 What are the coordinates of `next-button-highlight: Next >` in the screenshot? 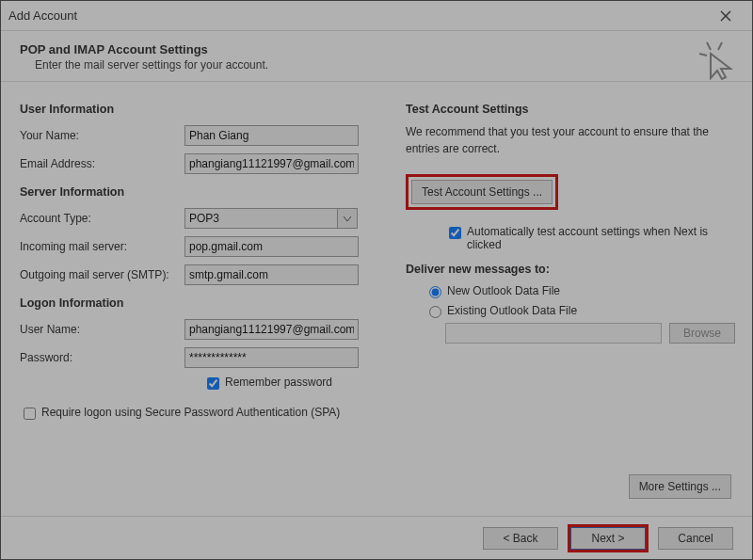 It's located at (608, 538).